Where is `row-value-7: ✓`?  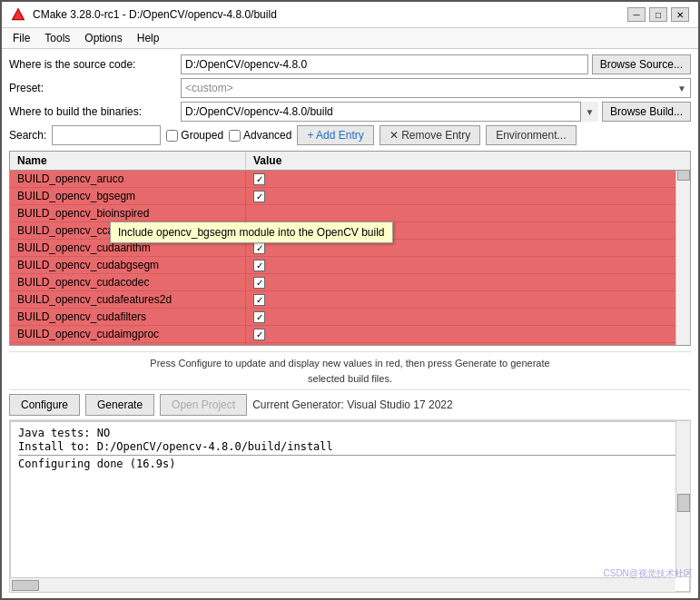
row-value-7: ✓ is located at coordinates (468, 300).